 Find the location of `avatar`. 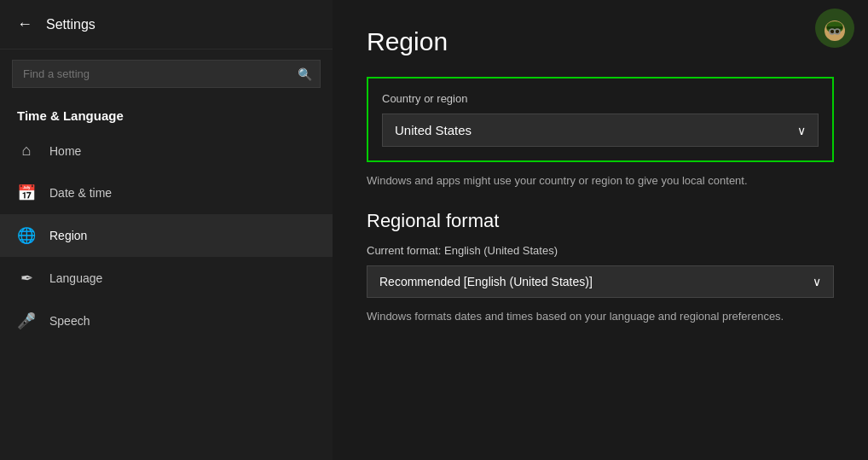

avatar is located at coordinates (835, 28).